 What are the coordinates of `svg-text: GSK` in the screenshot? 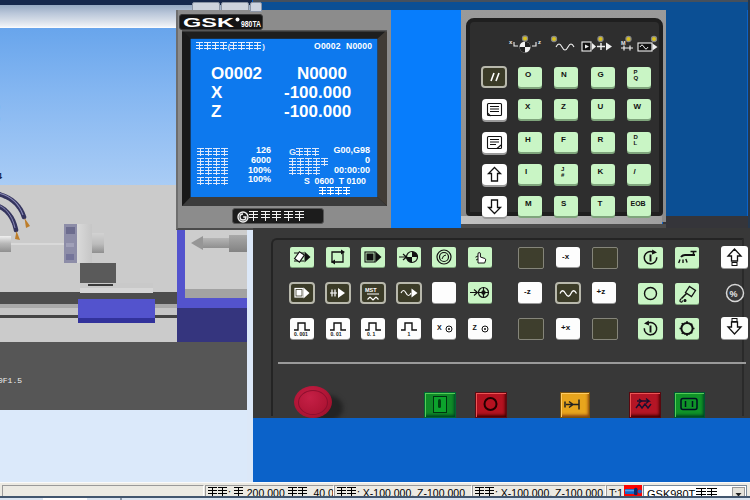 It's located at (208, 22).